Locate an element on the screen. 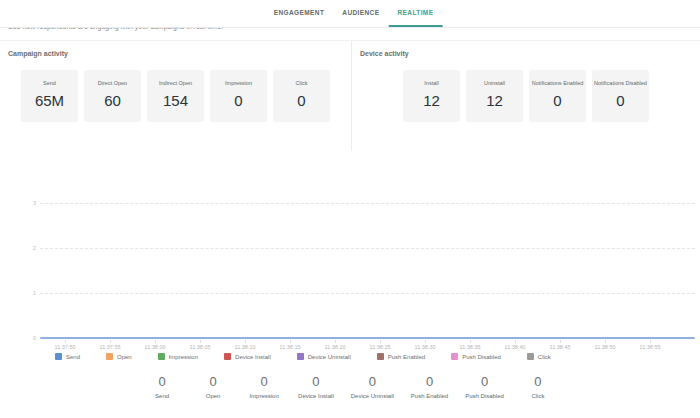 The width and height of the screenshot is (700, 418). stat-click: 0Click is located at coordinates (538, 386).